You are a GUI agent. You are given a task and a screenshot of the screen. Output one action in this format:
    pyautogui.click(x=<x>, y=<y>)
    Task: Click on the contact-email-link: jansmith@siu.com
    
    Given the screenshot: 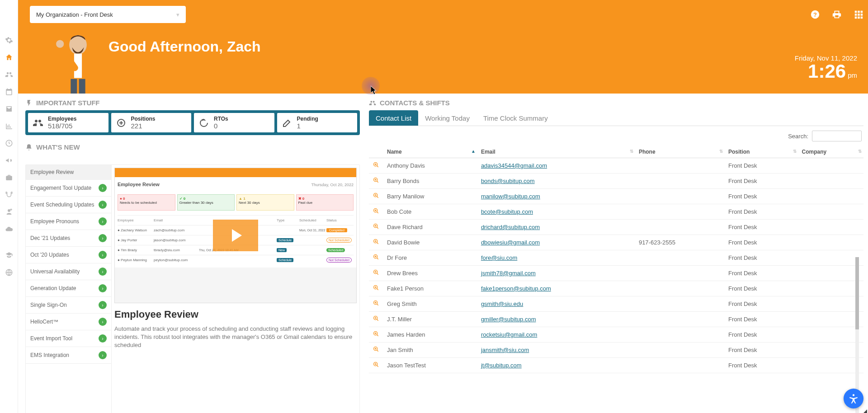 What is the action you would take?
    pyautogui.click(x=505, y=350)
    